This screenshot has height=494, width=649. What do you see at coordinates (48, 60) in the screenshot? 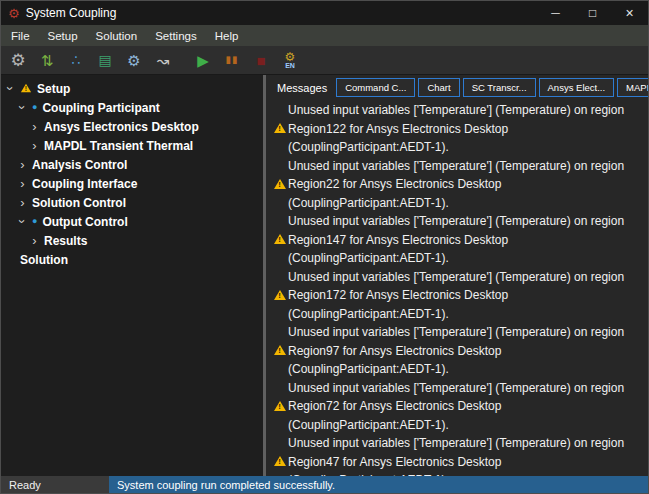
I see `import-case-icon: ⇅` at bounding box center [48, 60].